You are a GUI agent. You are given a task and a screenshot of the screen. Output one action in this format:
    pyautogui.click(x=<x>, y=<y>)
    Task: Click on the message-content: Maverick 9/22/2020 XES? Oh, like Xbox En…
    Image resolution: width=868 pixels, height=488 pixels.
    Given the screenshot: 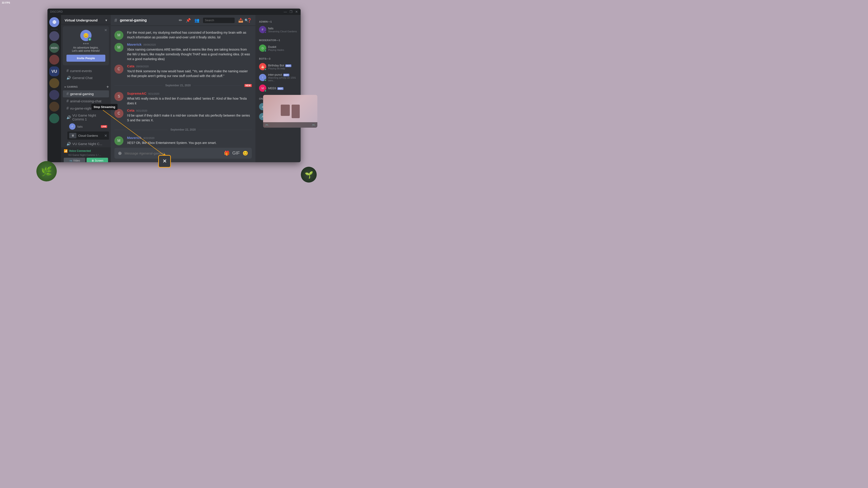 What is the action you would take?
    pyautogui.click(x=189, y=140)
    